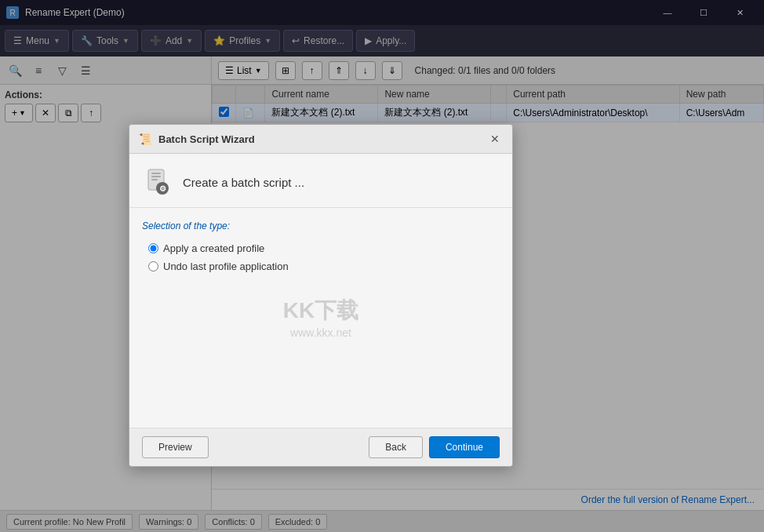 The height and width of the screenshot is (532, 764). I want to click on radio-group: Apply a created profile Undo last profil…, so click(321, 257).